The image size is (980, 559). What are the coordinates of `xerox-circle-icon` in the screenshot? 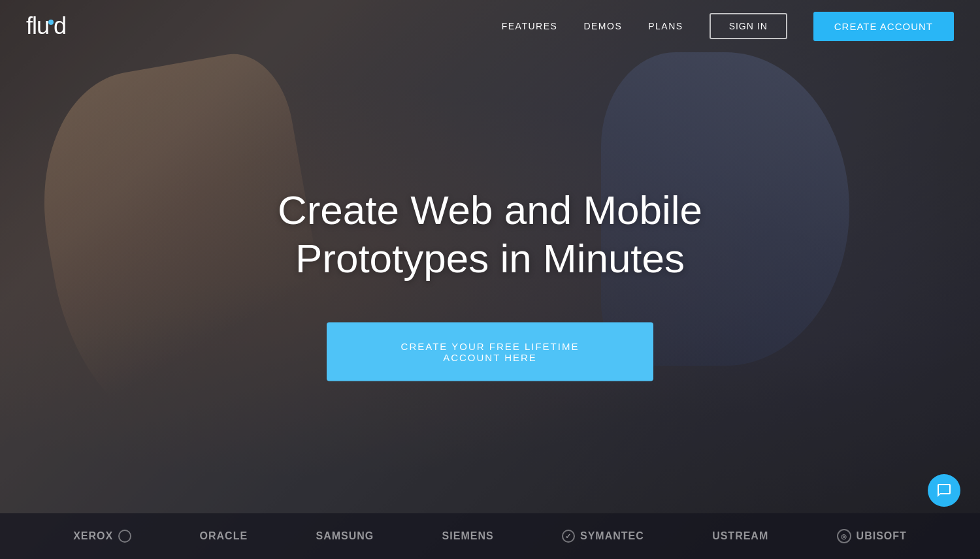 It's located at (125, 536).